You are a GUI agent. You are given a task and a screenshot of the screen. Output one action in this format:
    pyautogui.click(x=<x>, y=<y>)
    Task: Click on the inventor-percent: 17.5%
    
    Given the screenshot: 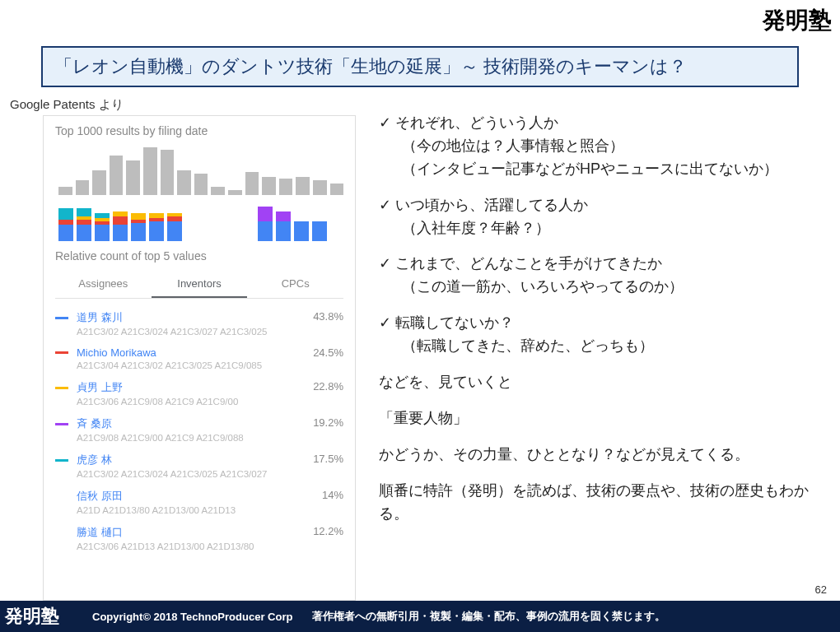 What is the action you would take?
    pyautogui.click(x=328, y=459)
    